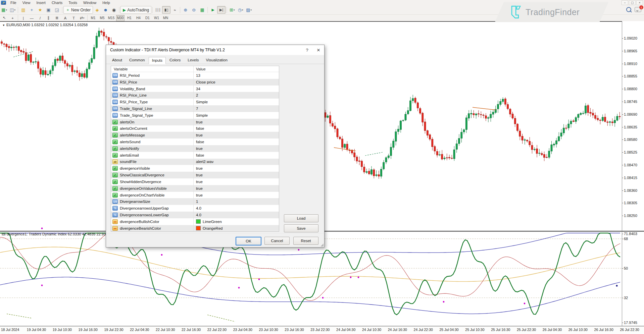  I want to click on tab-levels: Levels, so click(193, 60).